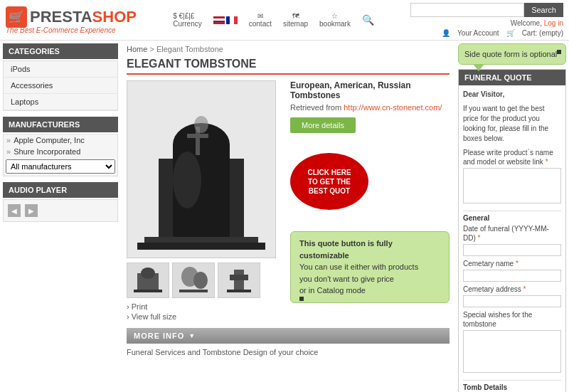  I want to click on bottom-callout: This quote button is fully customizable …, so click(370, 267).